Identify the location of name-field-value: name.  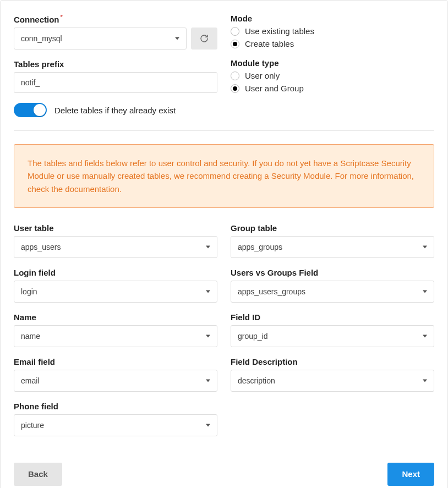
(31, 336).